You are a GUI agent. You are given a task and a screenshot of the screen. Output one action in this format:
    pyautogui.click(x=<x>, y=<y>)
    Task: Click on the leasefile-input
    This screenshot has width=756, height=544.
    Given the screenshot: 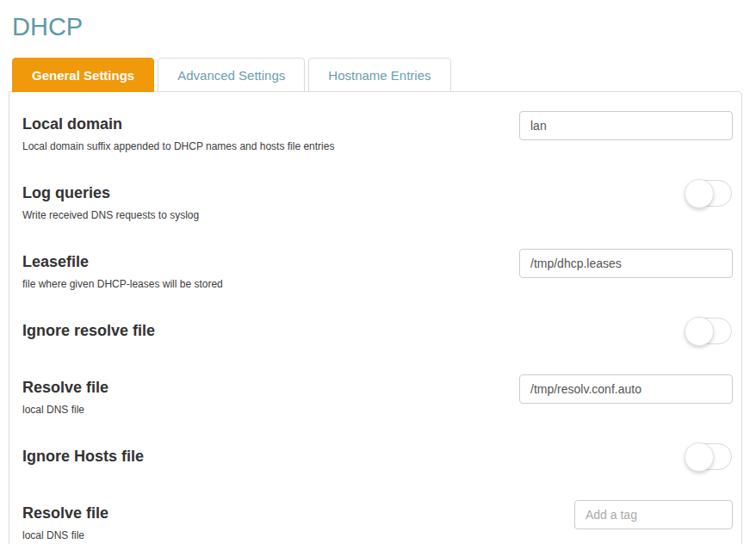 What is the action you would take?
    pyautogui.click(x=626, y=263)
    